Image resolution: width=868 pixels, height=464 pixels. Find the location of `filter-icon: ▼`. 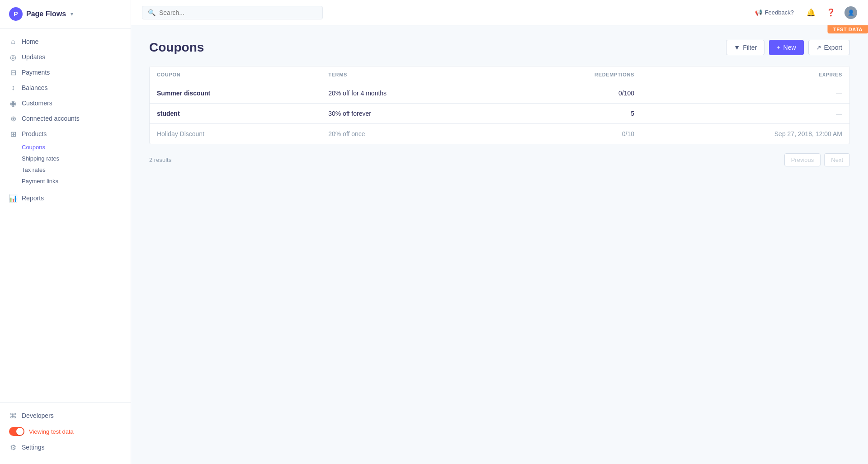

filter-icon: ▼ is located at coordinates (737, 47).